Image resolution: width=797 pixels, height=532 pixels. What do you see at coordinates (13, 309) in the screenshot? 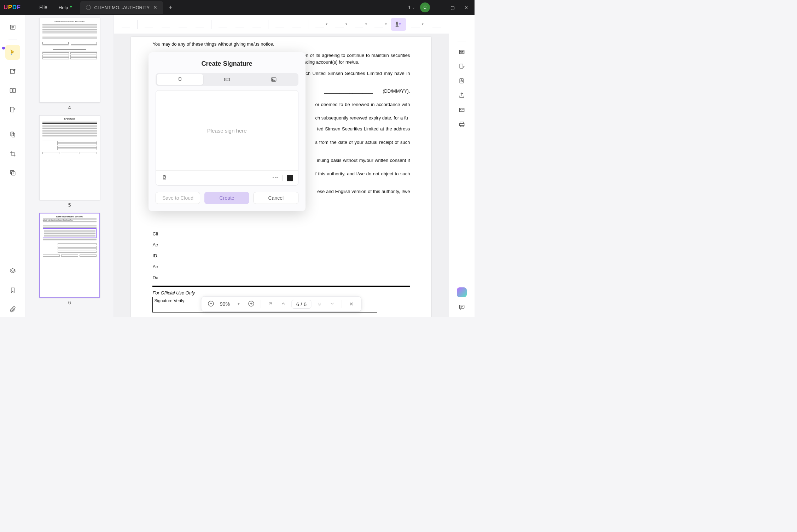
I see `attachment-button` at bounding box center [13, 309].